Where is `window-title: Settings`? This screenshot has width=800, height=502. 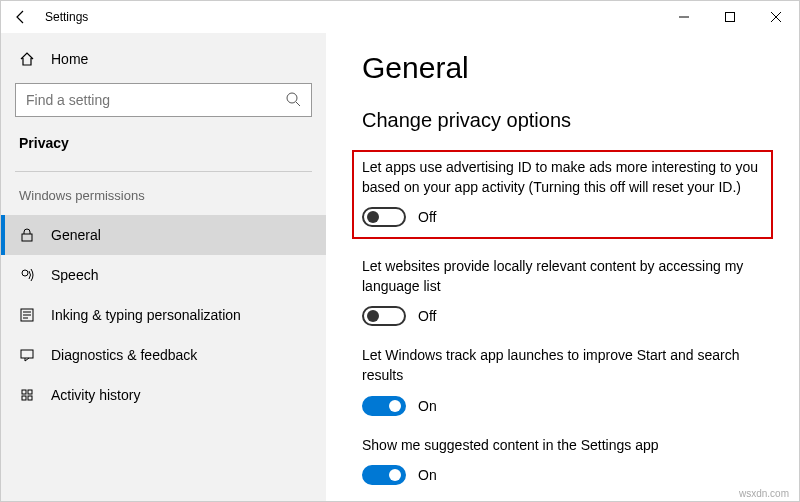
window-title: Settings is located at coordinates (66, 17).